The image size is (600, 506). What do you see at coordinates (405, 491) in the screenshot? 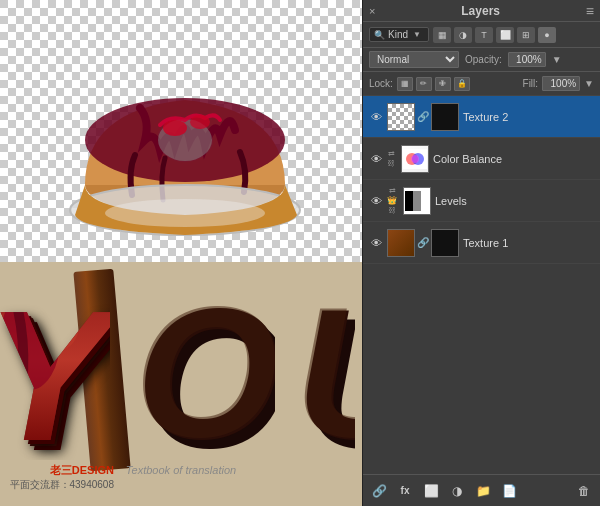
I see `fx-button: fx` at bounding box center [405, 491].